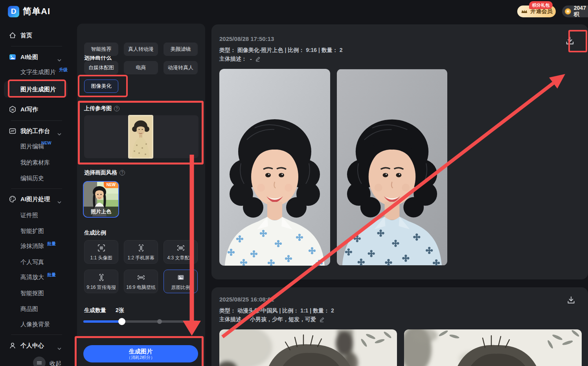 The image size is (588, 366). What do you see at coordinates (141, 354) in the screenshot?
I see `generate-button: 生成图片 （消耗2积分）` at bounding box center [141, 354].